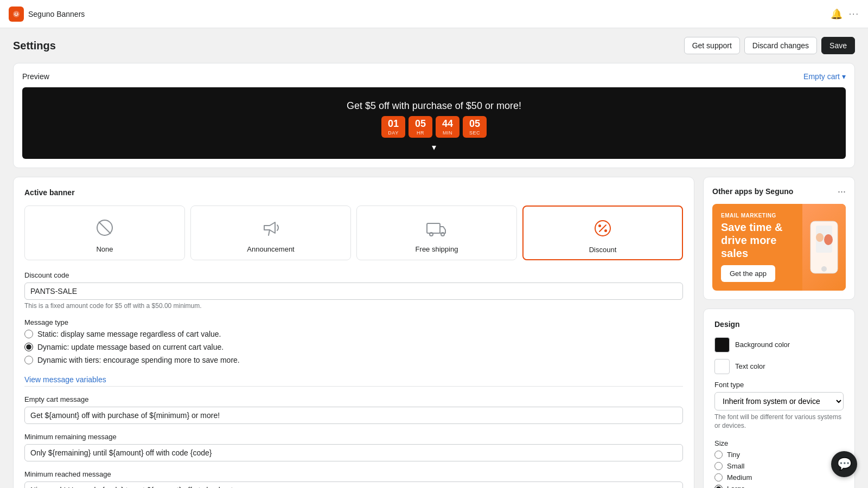 The image size is (868, 488). What do you see at coordinates (763, 345) in the screenshot?
I see `background-color-label: Background color` at bounding box center [763, 345].